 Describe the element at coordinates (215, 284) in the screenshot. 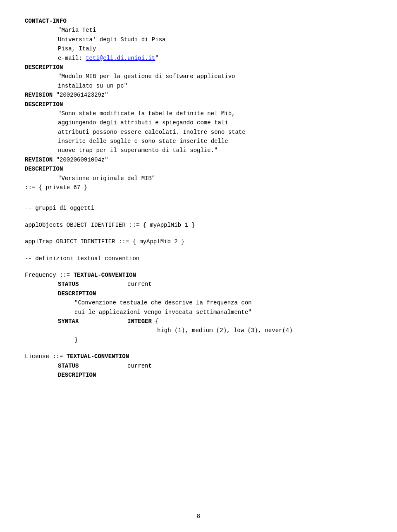

I see `frequency-status-line: STATUS current` at that location.